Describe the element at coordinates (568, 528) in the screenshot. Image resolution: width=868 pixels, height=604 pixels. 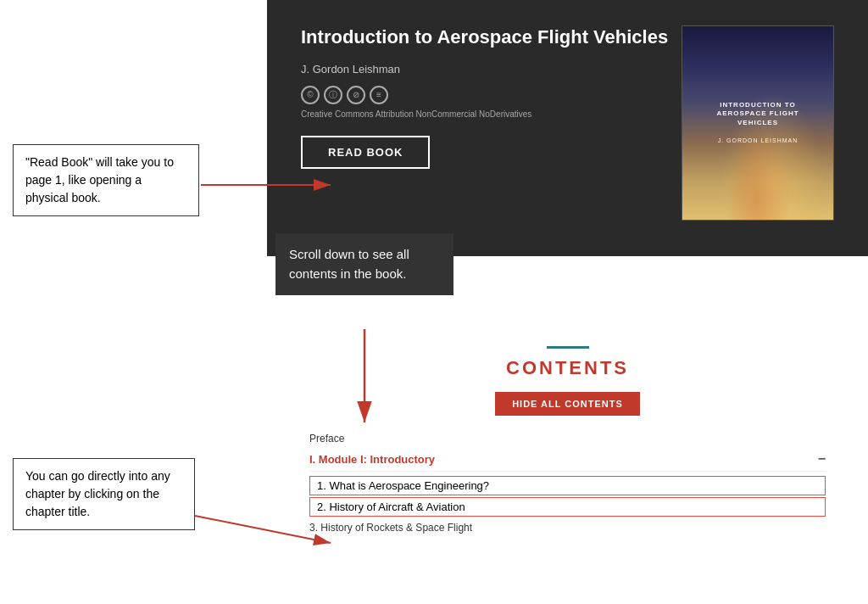
I see `chapter-3-item: 3. History of Rockets & Space Flight` at that location.